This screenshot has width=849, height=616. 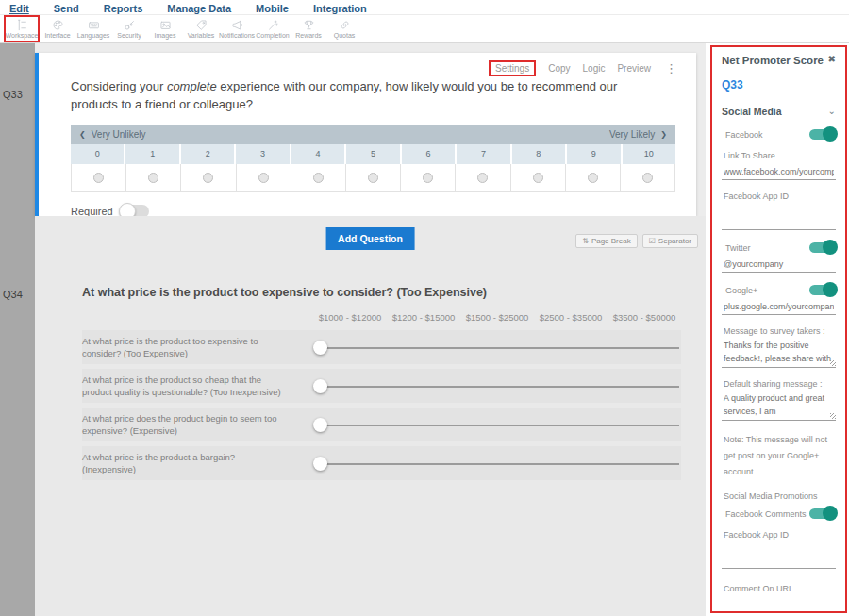 What do you see at coordinates (779, 560) in the screenshot?
I see `facebook-app-id-2-input` at bounding box center [779, 560].